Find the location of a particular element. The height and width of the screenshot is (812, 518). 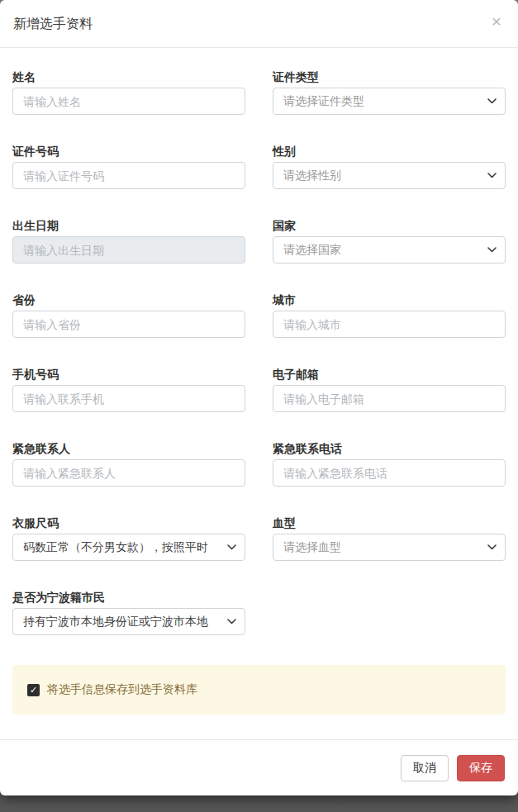

close-icon: × is located at coordinates (497, 21).